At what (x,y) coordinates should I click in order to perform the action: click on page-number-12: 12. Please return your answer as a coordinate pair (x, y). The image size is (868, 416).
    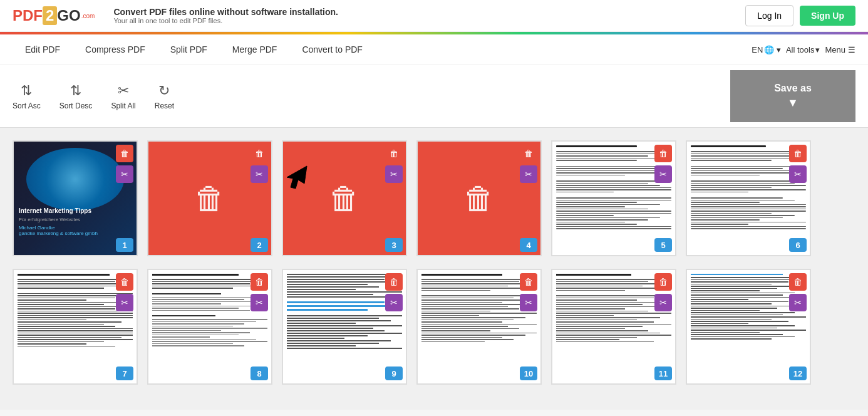
    Looking at the image, I should click on (798, 373).